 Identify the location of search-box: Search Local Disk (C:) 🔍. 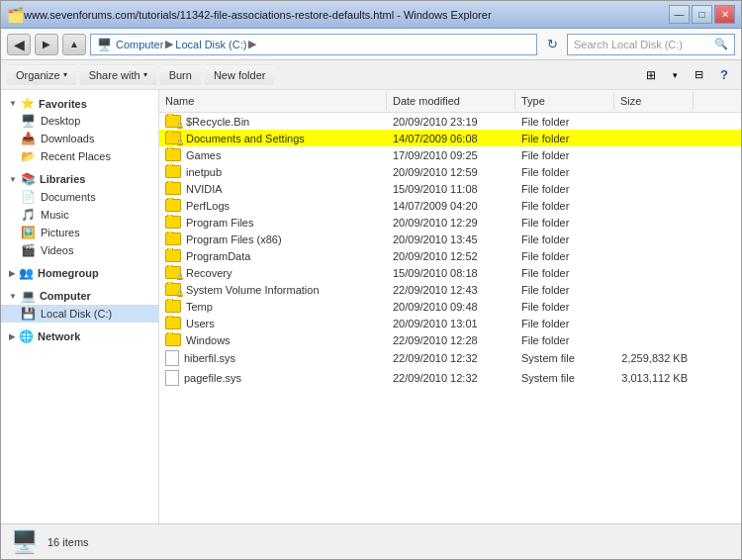
(651, 45).